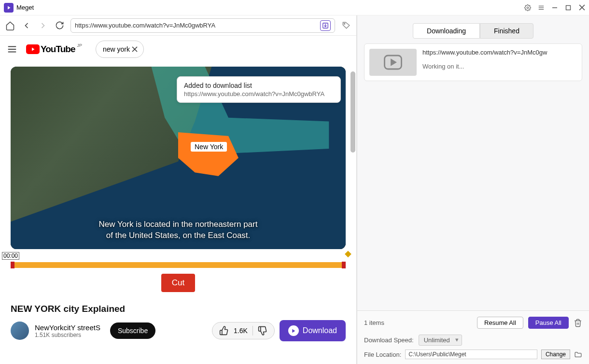 The width and height of the screenshot is (589, 364). Describe the element at coordinates (20, 331) in the screenshot. I see `channel-avatar` at that location.